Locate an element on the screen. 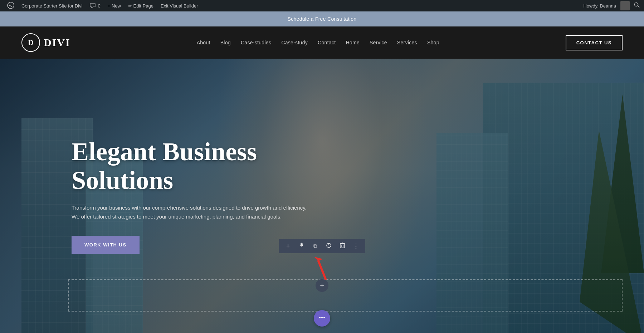 This screenshot has height=333, width=644. search-icon is located at coordinates (637, 6).